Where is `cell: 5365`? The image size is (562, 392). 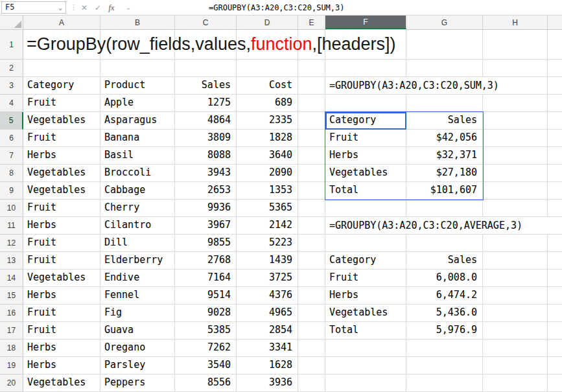 cell: 5365 is located at coordinates (267, 209).